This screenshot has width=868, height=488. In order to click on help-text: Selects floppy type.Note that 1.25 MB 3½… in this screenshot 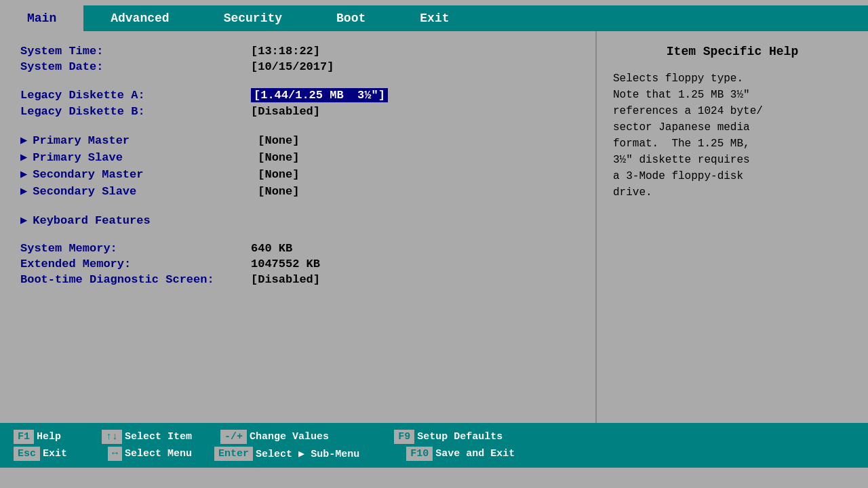, I will do `click(732, 136)`.